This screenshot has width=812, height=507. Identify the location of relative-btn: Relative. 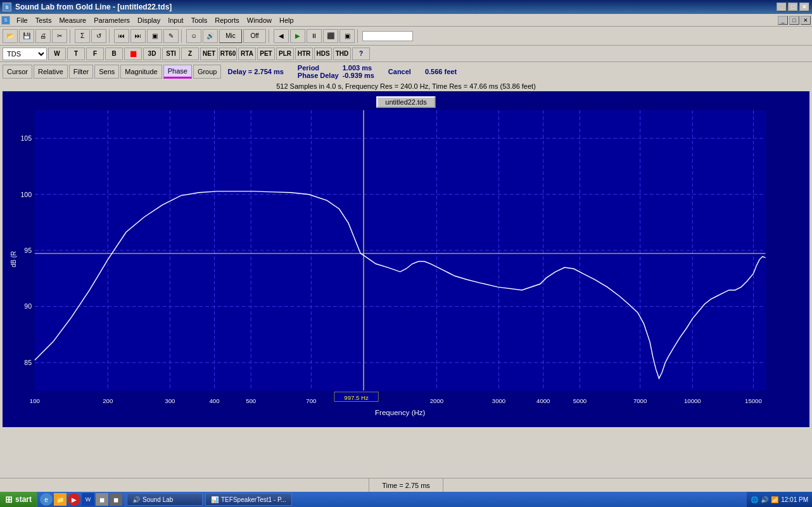
(51, 72).